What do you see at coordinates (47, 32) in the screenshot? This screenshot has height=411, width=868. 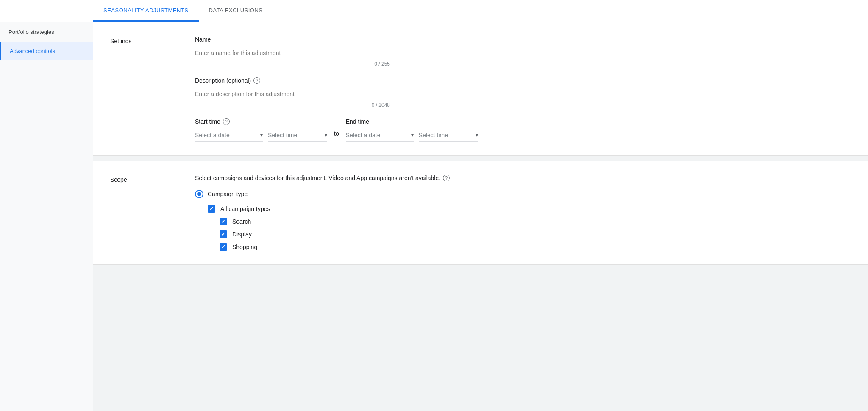 I see `sidebar-item-portfolio: Portfolio strategies` at bounding box center [47, 32].